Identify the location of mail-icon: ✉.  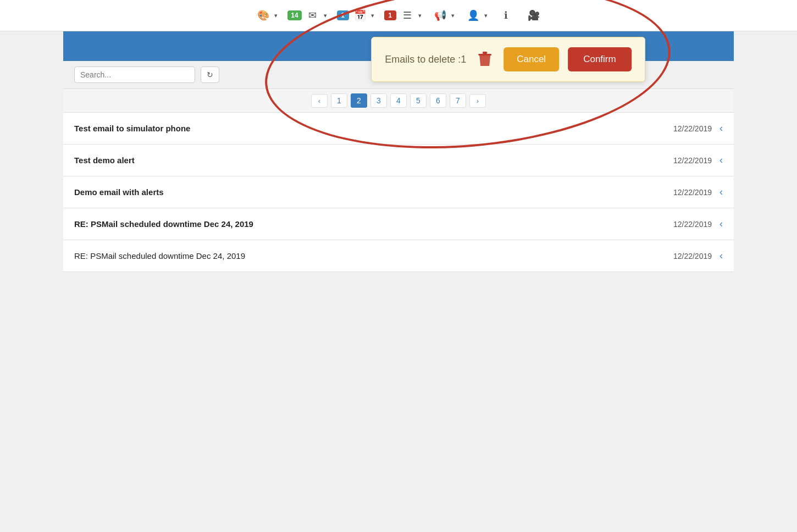
(313, 15).